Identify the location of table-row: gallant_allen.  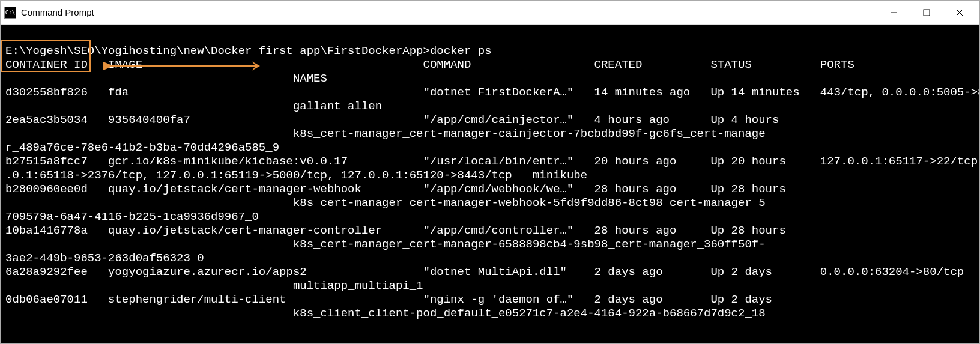
(193, 106).